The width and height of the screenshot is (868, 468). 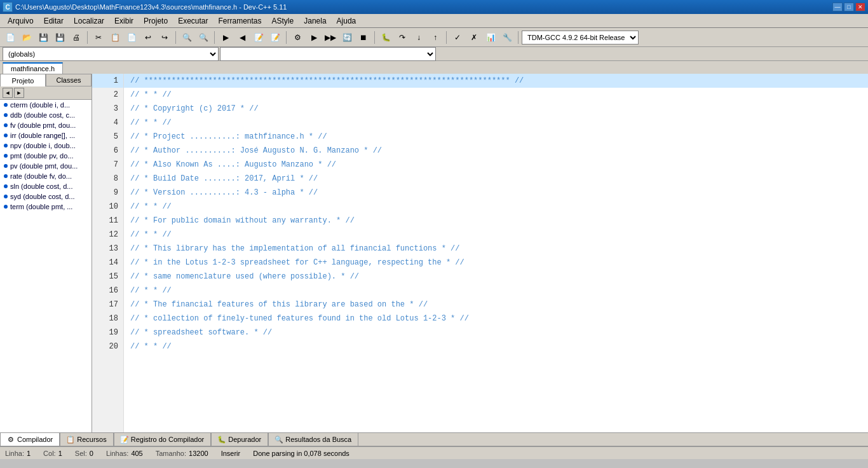 I want to click on sidebar-item-4: npv (double i, doub..., so click(x=46, y=146).